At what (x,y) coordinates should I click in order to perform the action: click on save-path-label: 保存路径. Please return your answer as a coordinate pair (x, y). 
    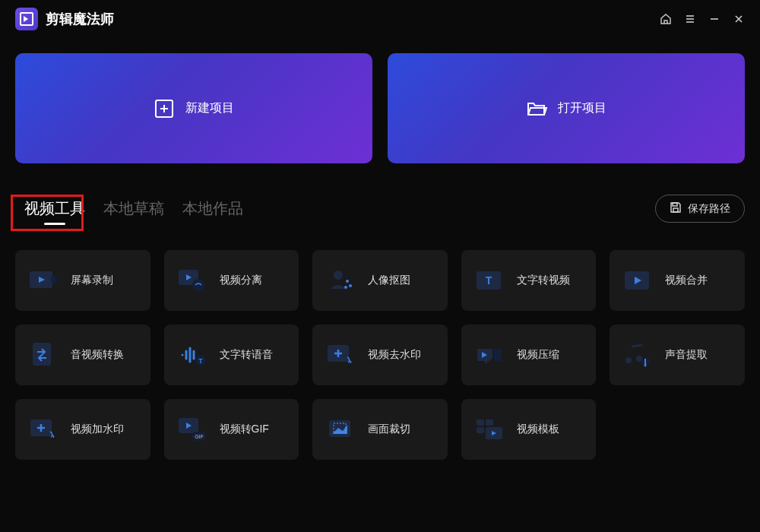
    Looking at the image, I should click on (709, 209).